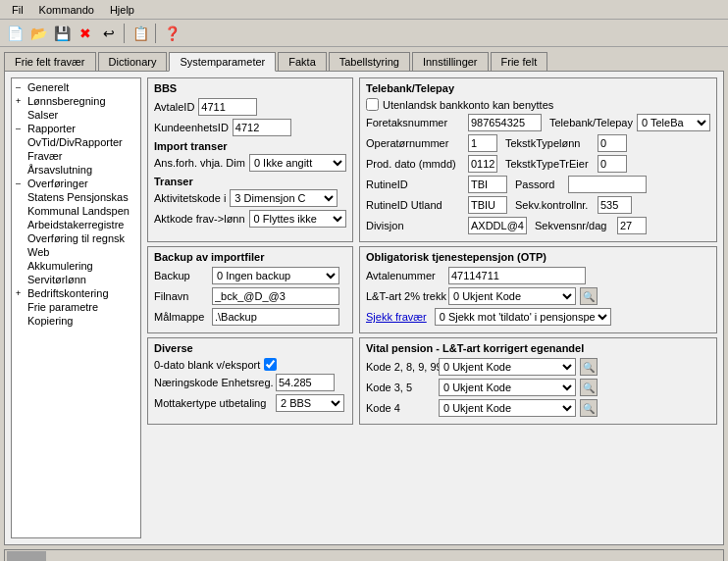 Image resolution: width=728 pixels, height=561 pixels. Describe the element at coordinates (554, 205) in the screenshot. I see `sekv-label: Sekv.kontrollnr.` at that location.